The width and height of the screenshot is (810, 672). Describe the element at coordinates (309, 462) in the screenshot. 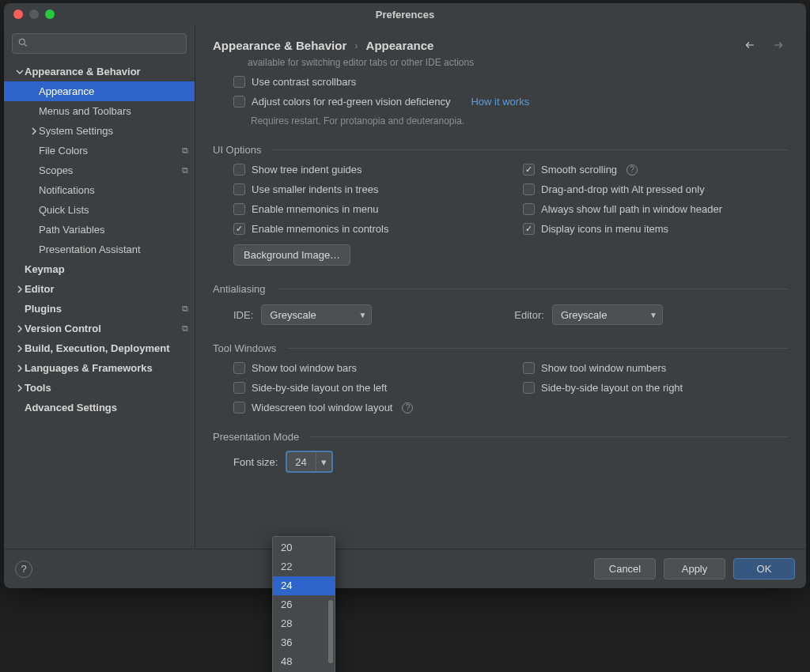

I see `font-size-combobox: 24 ▾` at that location.